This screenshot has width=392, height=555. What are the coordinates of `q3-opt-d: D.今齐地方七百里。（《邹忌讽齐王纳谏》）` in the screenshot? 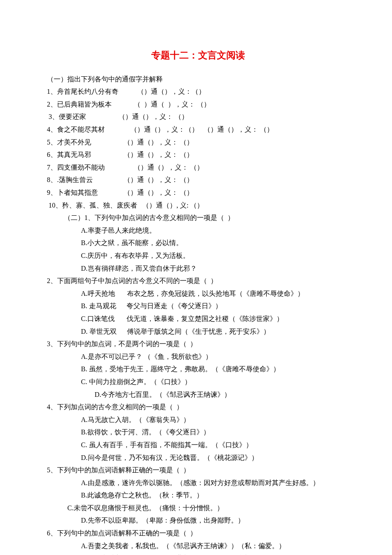 It's located at (198, 395).